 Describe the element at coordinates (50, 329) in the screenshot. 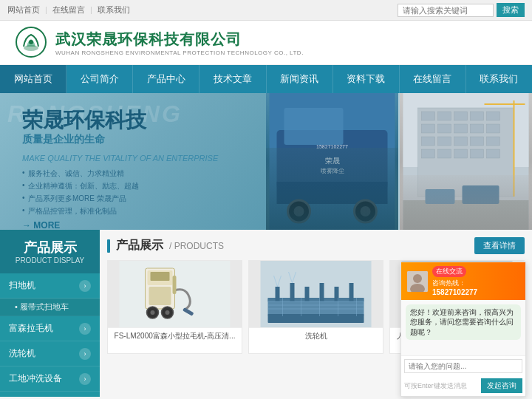

I see `sidebar-item-fosen: 富森拉毛机 ›` at that location.